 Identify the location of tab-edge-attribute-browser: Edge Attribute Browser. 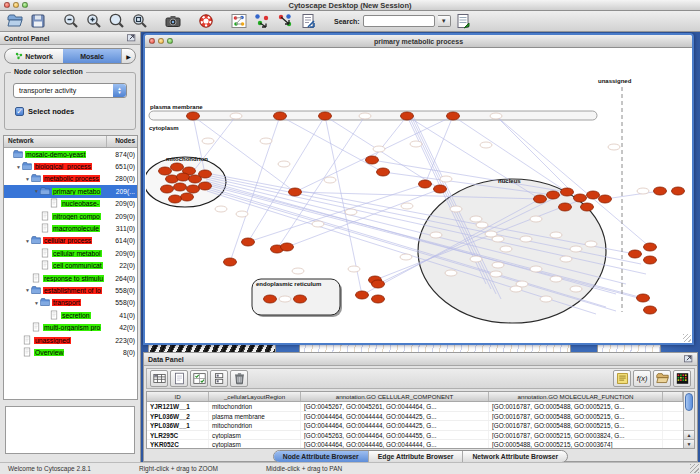
(416, 456).